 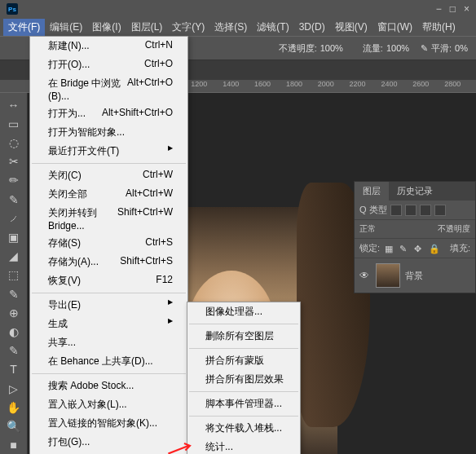 What do you see at coordinates (109, 362) in the screenshot?
I see `menu-item: 在 Behance 上共享(D)...` at bounding box center [109, 362].